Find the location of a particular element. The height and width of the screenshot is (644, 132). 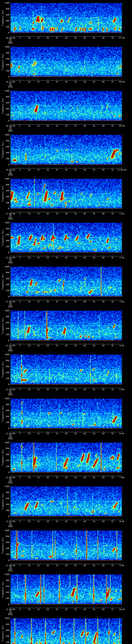

spectrogram-panel-11: Frequency (Hz) 11:06:00 7:00 16Jun2016 1… is located at coordinates (66, 462).